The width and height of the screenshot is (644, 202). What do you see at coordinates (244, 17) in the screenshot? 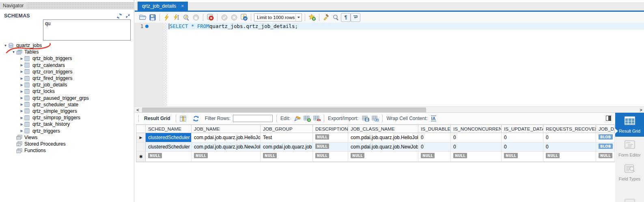
I see `toggle-autocommit-button` at bounding box center [244, 17].